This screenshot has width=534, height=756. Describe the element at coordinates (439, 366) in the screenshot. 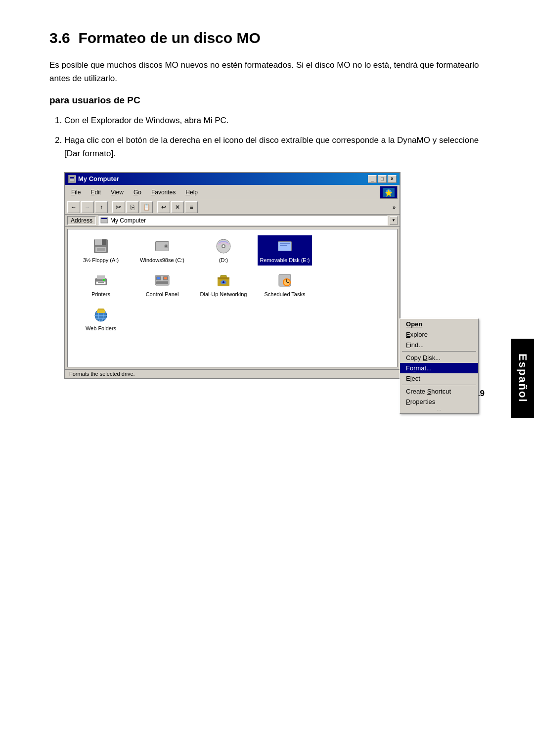

I see `context-menu: Open Explore Find... Copy Disk... Format…` at that location.